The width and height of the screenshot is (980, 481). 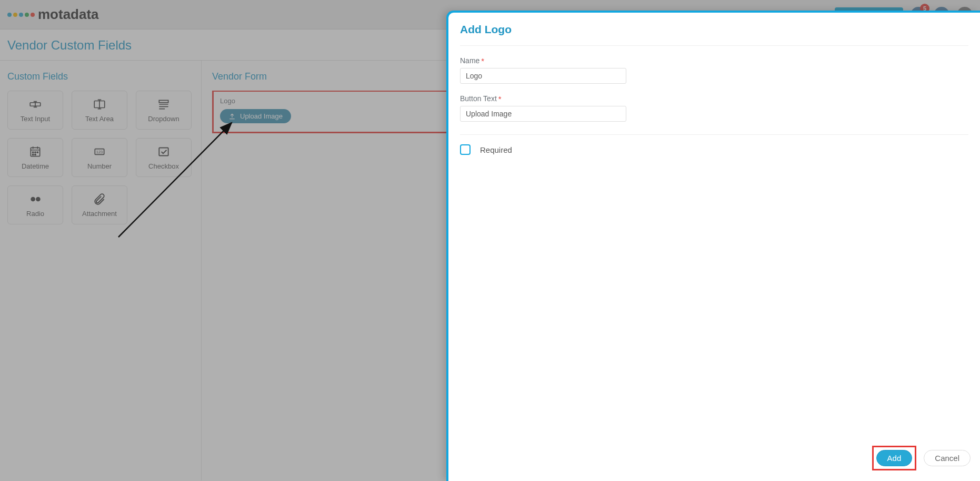 I want to click on form-group-button-text: Button Text *, so click(x=714, y=108).